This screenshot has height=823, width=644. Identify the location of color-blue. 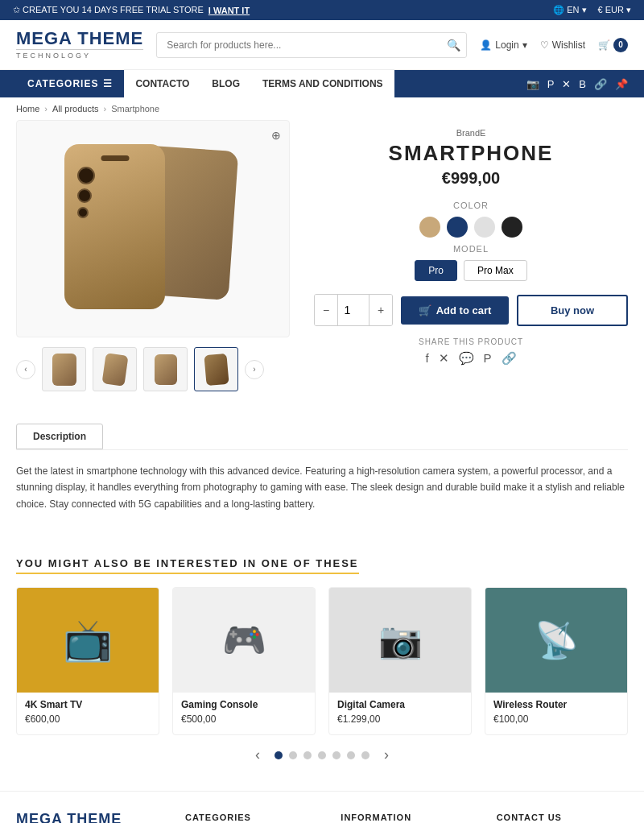
(457, 227).